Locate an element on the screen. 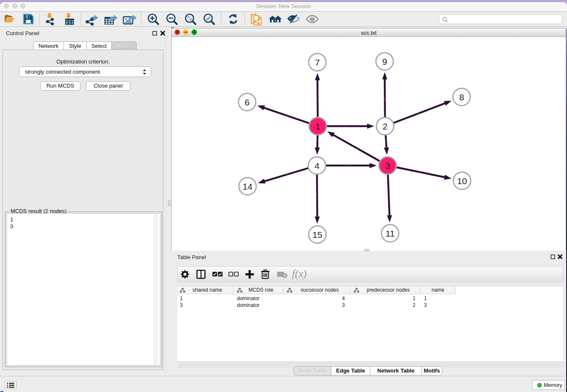 This screenshot has height=392, width=567. svg-text: 15 is located at coordinates (317, 235).